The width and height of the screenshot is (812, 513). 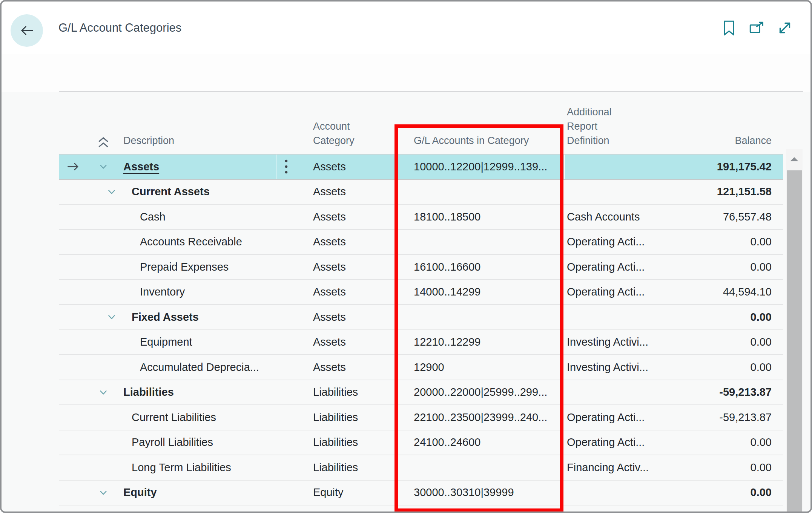 I want to click on column-header-account-category: Account Category, so click(x=335, y=136).